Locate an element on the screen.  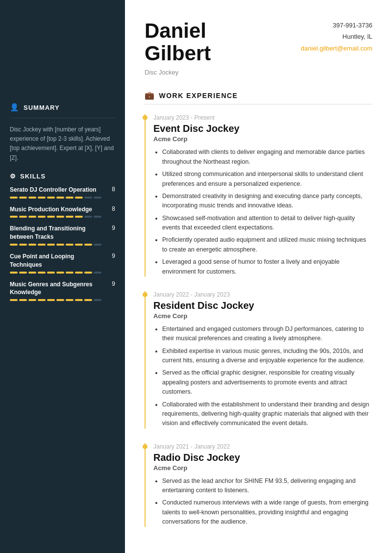
work-experience-title: 💼 WORK EXPERIENCE is located at coordinates (259, 95).